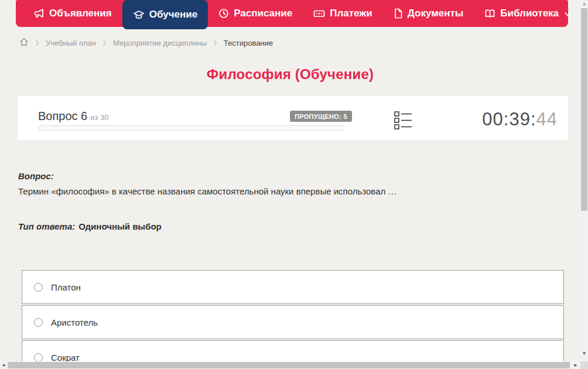 This screenshot has height=369, width=588. I want to click on page-title: Философия (Обучение), so click(290, 74).